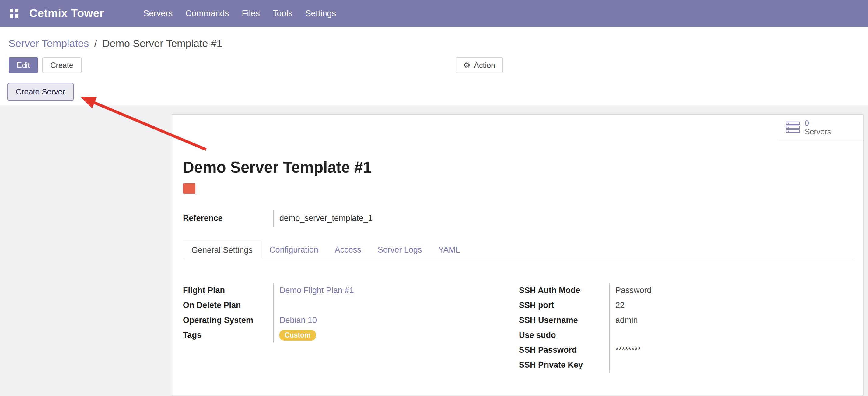 The width and height of the screenshot is (868, 396). I want to click on menu-commands: Commands, so click(207, 13).